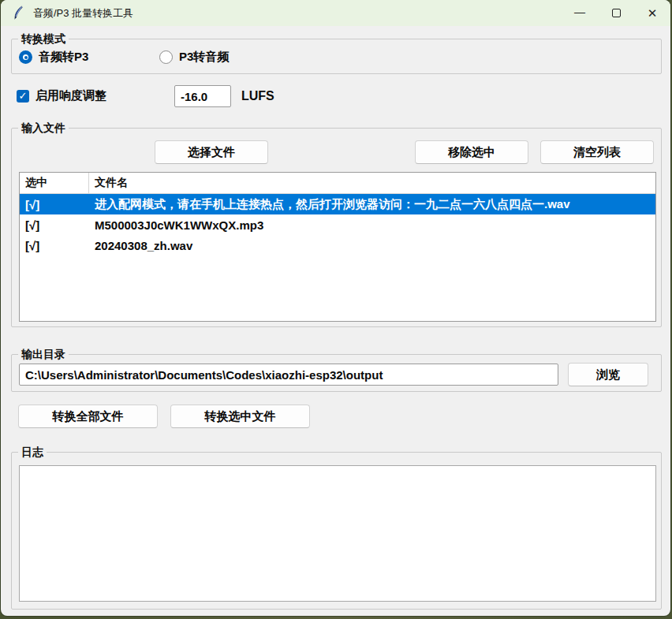 The image size is (672, 619). Describe the element at coordinates (372, 246) in the screenshot. I see `row-filename-cell: 20240308_zh.wav` at that location.